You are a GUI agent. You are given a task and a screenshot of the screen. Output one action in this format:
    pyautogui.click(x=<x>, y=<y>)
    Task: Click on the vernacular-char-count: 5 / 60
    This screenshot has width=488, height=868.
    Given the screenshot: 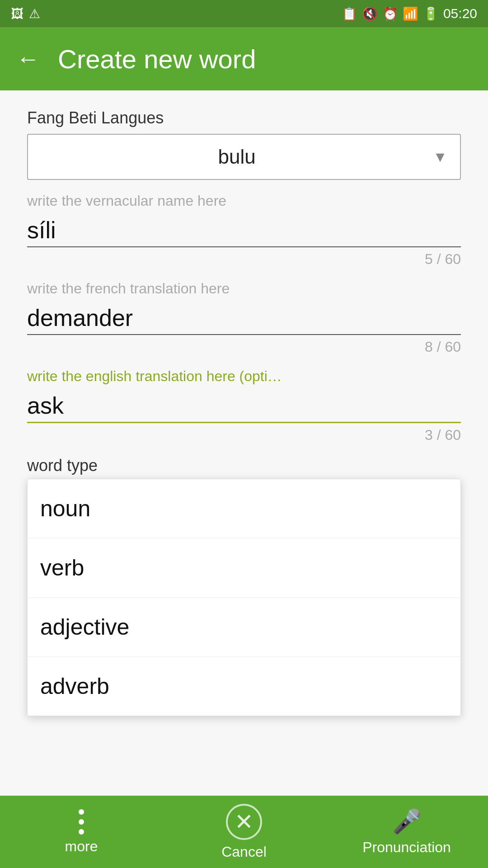 What is the action you would take?
    pyautogui.click(x=244, y=259)
    